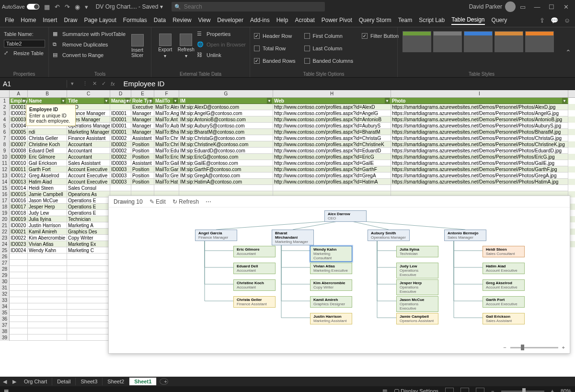 The width and height of the screenshot is (575, 392). What do you see at coordinates (5, 150) in the screenshot?
I see `row-header: 9` at bounding box center [5, 150].